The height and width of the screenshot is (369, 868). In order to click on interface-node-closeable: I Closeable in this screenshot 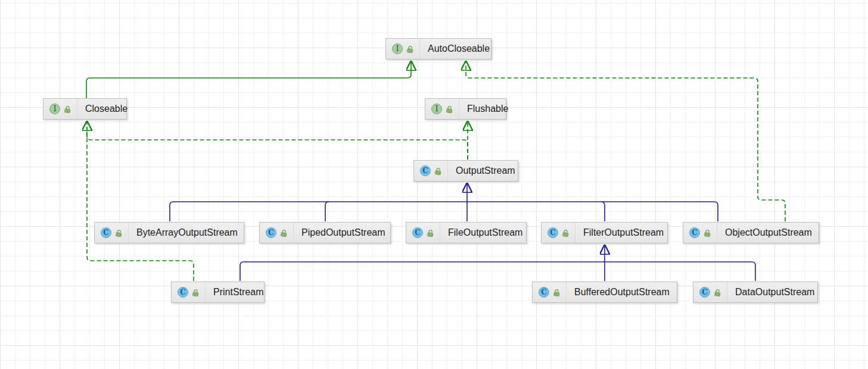, I will do `click(85, 109)`.